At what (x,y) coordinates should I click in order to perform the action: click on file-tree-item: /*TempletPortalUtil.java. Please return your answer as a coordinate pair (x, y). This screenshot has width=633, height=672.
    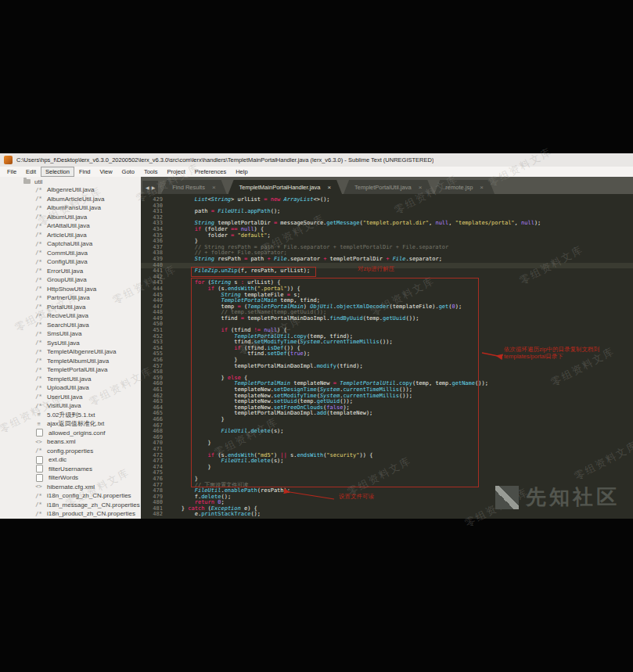
    Looking at the image, I should click on (70, 370).